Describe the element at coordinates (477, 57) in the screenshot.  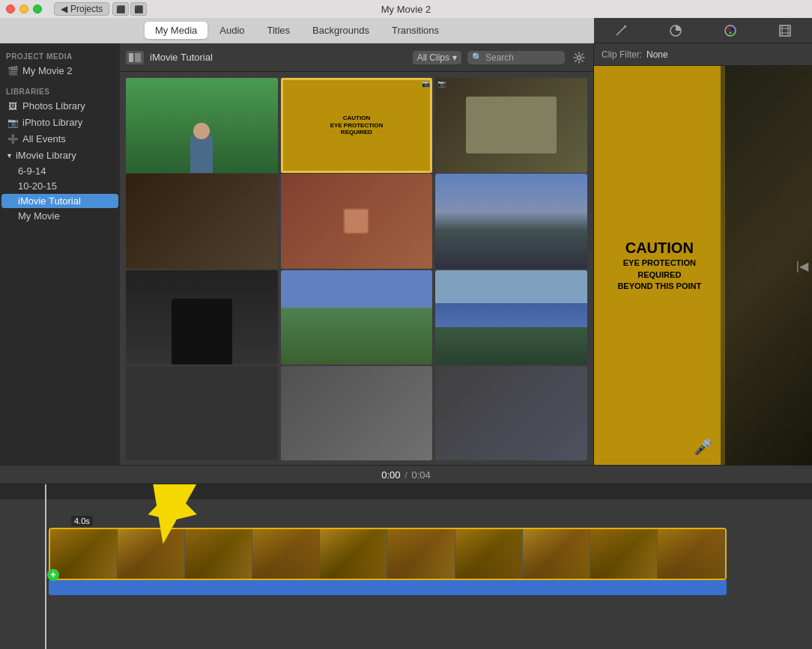
I see `search-icon: 🔍` at that location.